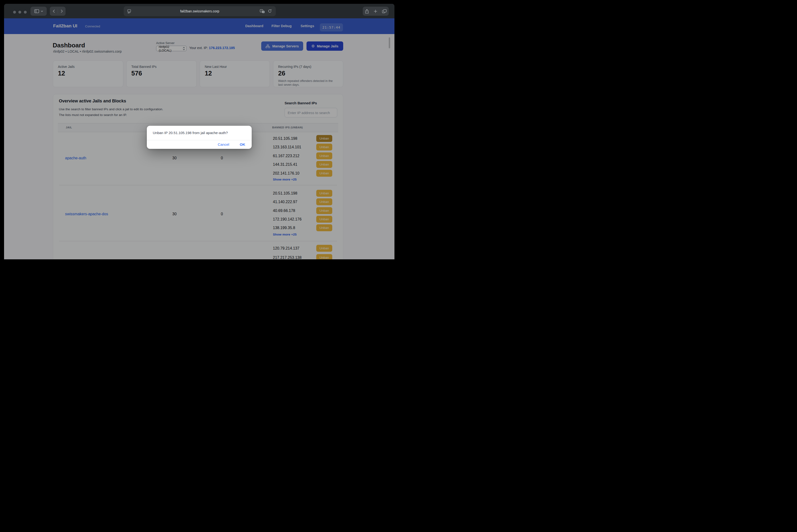 This screenshot has height=532, width=797. What do you see at coordinates (199, 137) in the screenshot?
I see `unban-confirm-dialog: Unban IP 20.51.105.198 from jail apache-…` at bounding box center [199, 137].